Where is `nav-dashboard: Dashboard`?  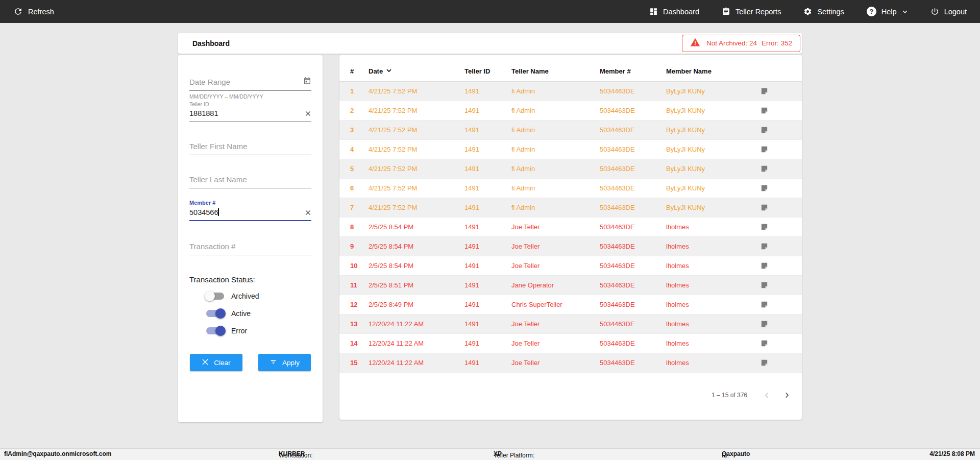
nav-dashboard: Dashboard is located at coordinates (674, 11).